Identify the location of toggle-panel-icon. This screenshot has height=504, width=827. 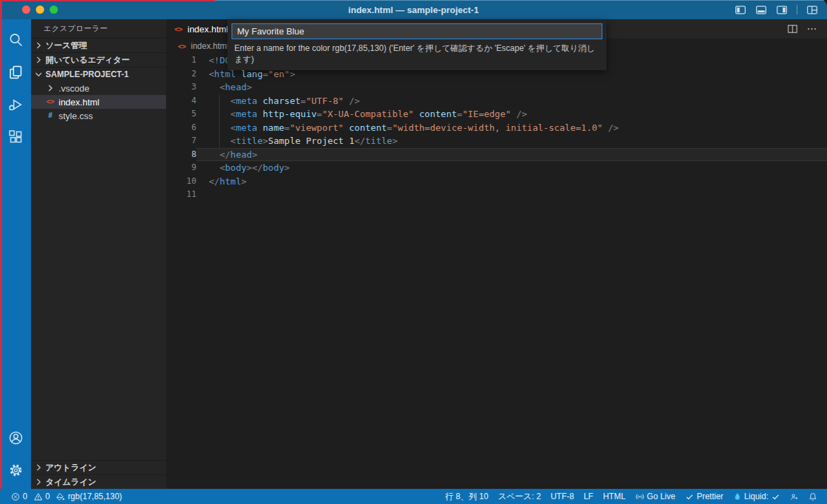
(761, 10).